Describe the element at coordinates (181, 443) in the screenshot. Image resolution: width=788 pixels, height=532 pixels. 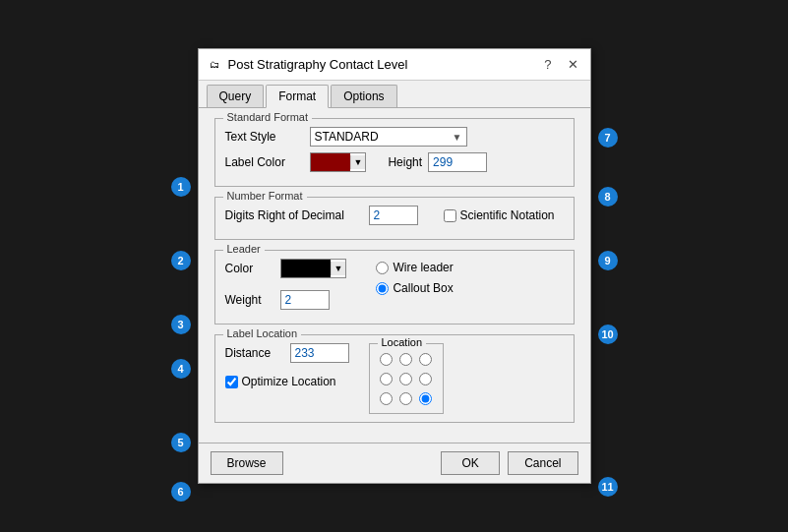
I see `badge-5: 5` at that location.